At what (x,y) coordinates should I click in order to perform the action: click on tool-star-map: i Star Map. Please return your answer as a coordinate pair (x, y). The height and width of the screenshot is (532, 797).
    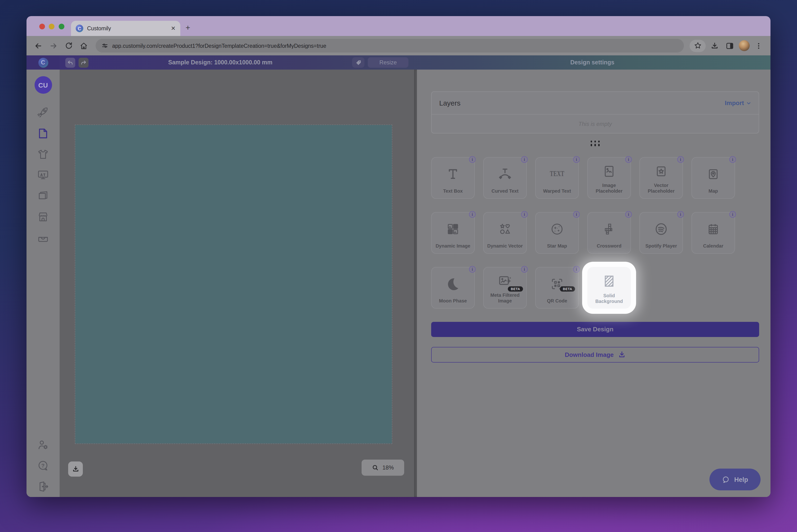
    Looking at the image, I should click on (557, 233).